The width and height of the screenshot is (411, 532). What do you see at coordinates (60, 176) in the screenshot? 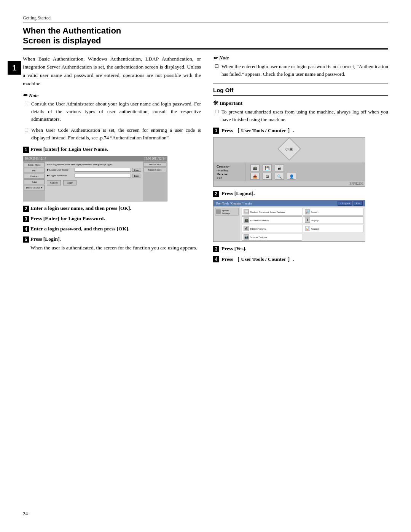
I see `field2-label: ▶ Login Password` at bounding box center [60, 176].